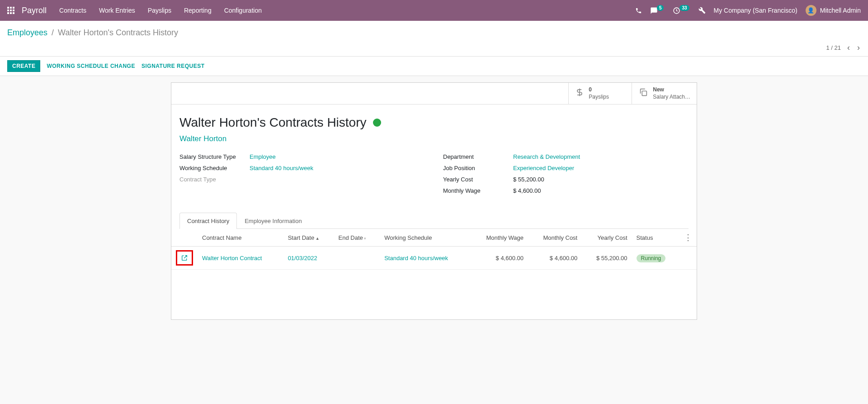  Describe the element at coordinates (811, 10) in the screenshot. I see `avatar: 👤` at that location.